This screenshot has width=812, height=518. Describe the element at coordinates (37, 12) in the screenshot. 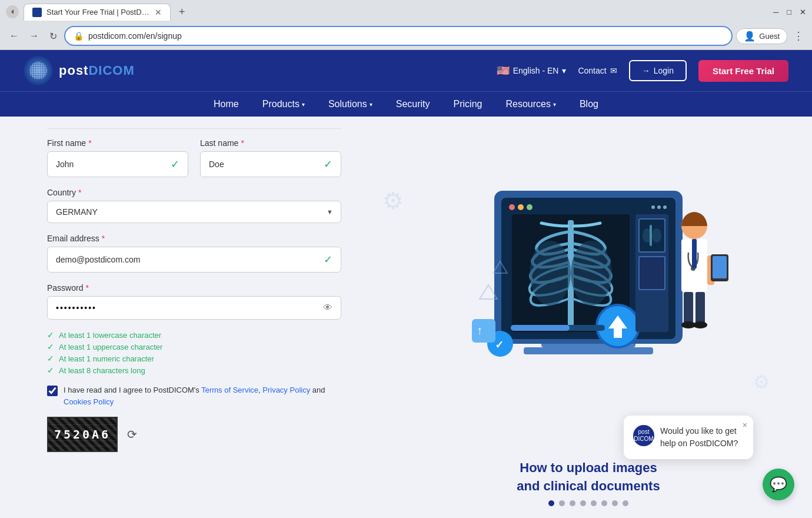

I see `tab-favicon` at that location.